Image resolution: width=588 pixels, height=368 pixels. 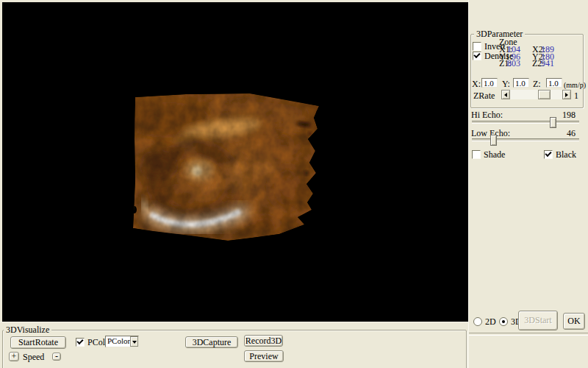 I want to click on record3d-button: Record3D, so click(x=263, y=341).